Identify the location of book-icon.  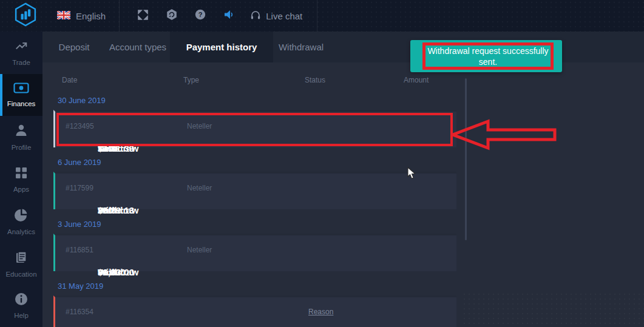
(21, 258).